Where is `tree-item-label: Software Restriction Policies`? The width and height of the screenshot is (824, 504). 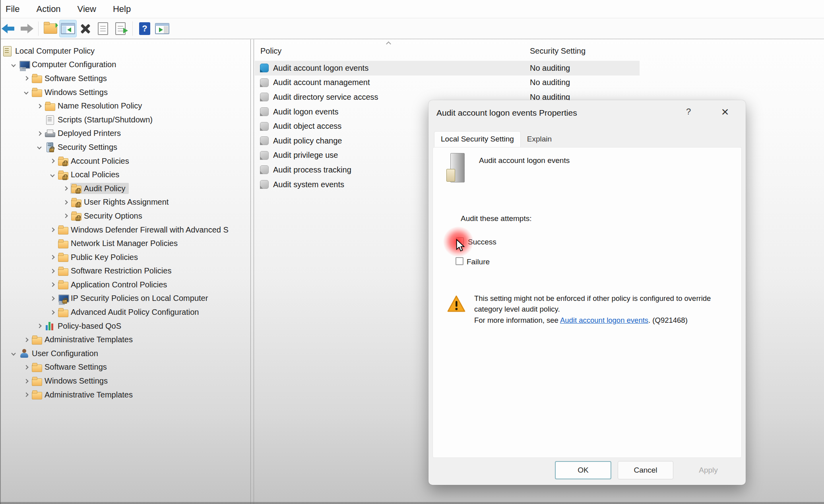 tree-item-label: Software Restriction Policies is located at coordinates (121, 271).